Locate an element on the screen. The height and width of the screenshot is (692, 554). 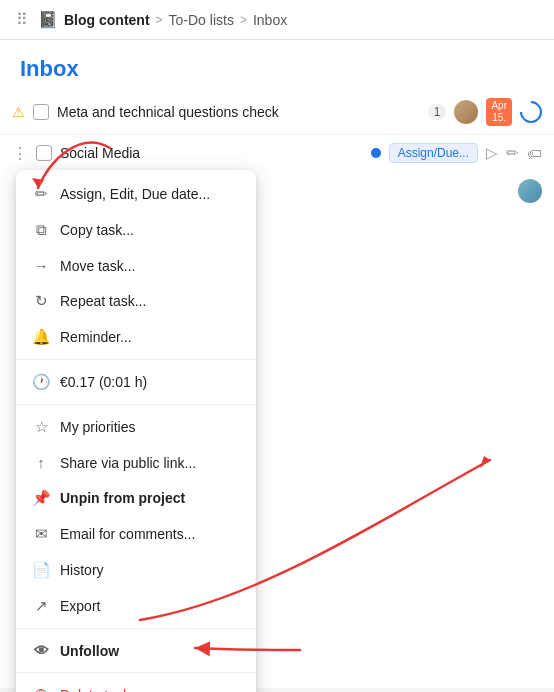
task-count-1: 1 is located at coordinates (438, 112).